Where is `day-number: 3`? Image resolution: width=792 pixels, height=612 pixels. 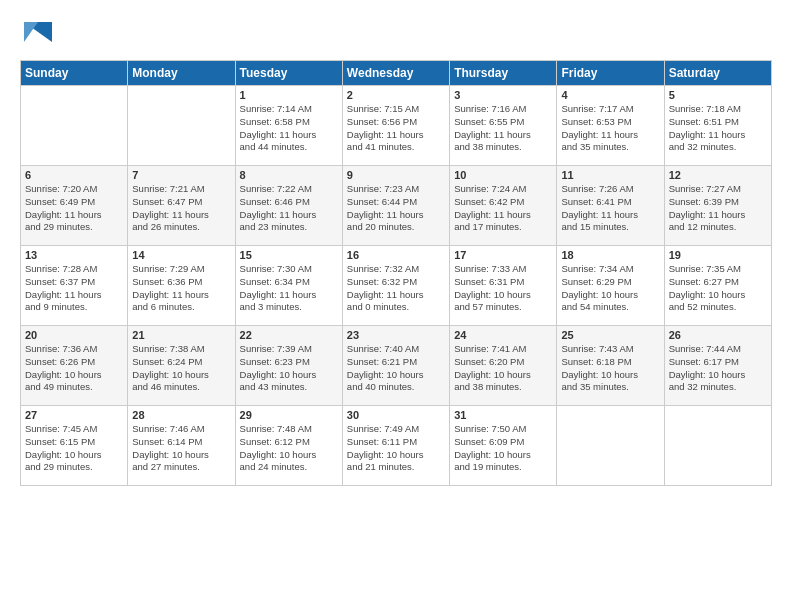 day-number: 3 is located at coordinates (503, 95).